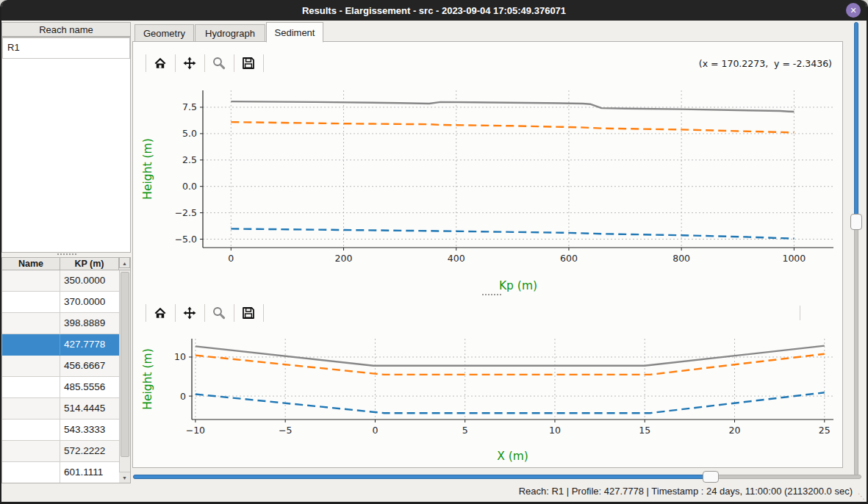  I want to click on time-slider, so click(497, 477).